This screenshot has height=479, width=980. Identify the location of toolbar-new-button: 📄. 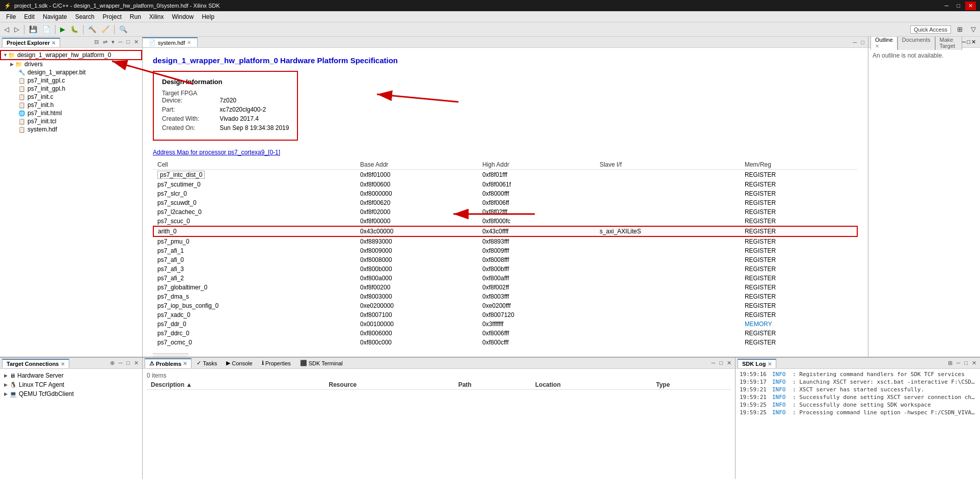
(46, 30).